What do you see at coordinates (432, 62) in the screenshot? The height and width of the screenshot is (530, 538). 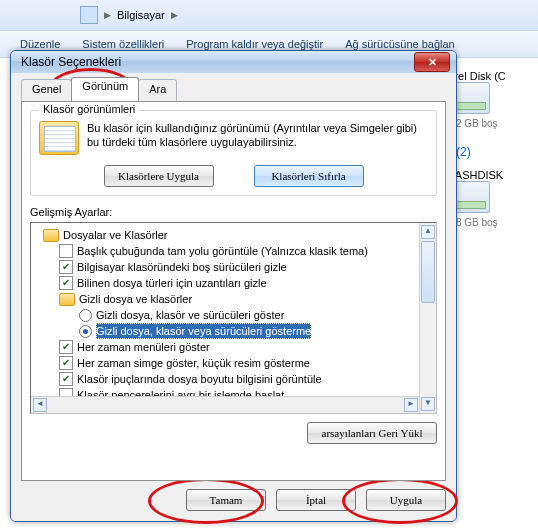 I see `close-icon: ✕` at bounding box center [432, 62].